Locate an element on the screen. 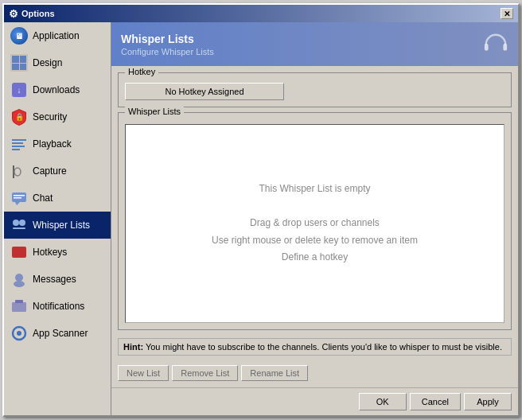 This screenshot has height=420, width=522. sidebar-item-security: 🔒 Security is located at coordinates (57, 117).